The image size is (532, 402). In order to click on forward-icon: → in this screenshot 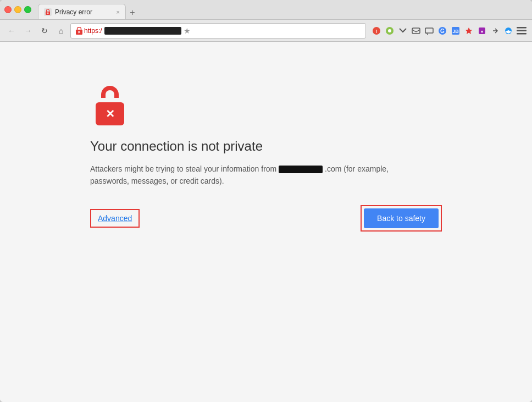, I will do `click(28, 31)`.